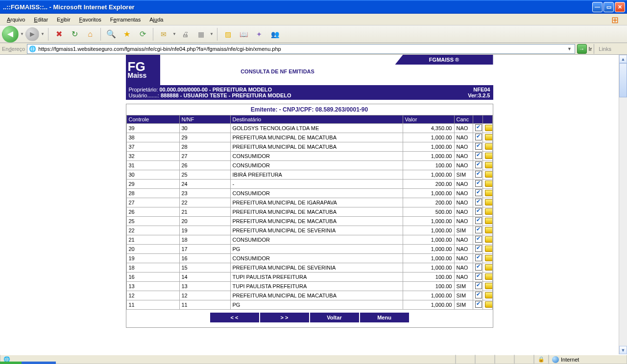 Image resolution: width=627 pixels, height=364 pixels. What do you see at coordinates (90, 34) in the screenshot?
I see `home-button: ⌂` at bounding box center [90, 34].